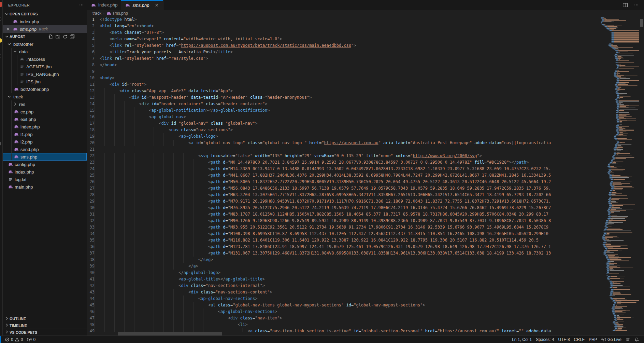 This screenshot has height=343, width=644. What do you see at coordinates (45, 179) in the screenshot?
I see `tree-item-log.txt: log.txt` at bounding box center [45, 179].